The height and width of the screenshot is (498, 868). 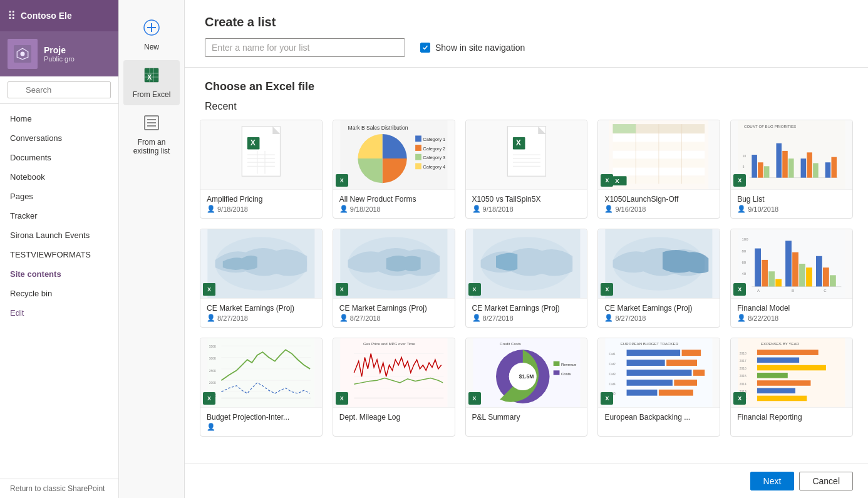 What do you see at coordinates (743, 368) in the screenshot?
I see `svg-text: 2016` at bounding box center [743, 368].